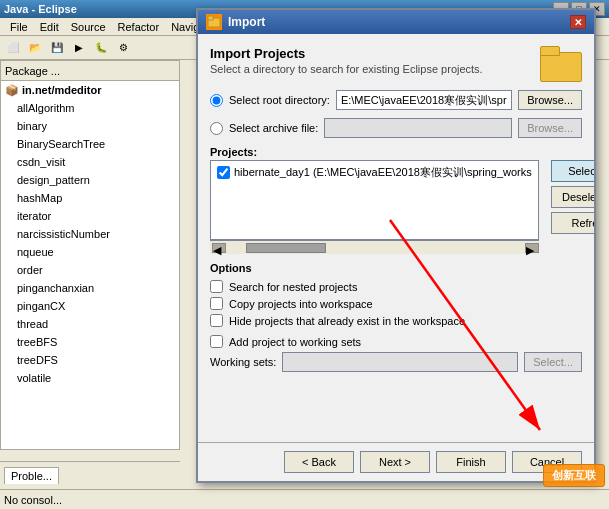 The width and height of the screenshot is (609, 509). I want to click on projects-actions: Select All Deselect All Refresh, so click(570, 207).